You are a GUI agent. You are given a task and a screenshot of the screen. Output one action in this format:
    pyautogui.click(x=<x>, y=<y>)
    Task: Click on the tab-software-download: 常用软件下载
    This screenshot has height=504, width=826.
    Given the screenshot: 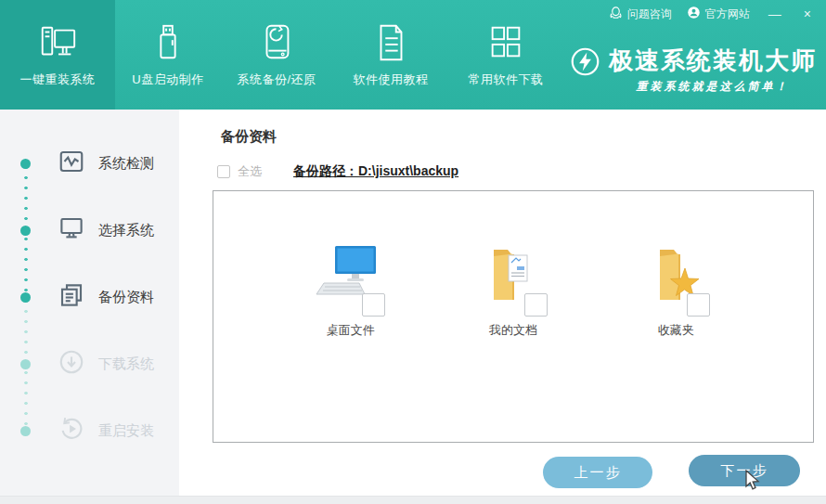 What is the action you would take?
    pyautogui.click(x=506, y=55)
    